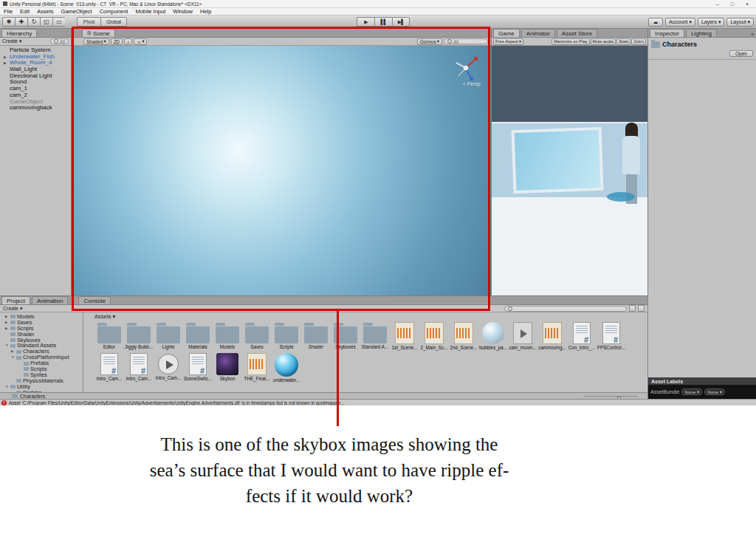 Image resolution: width=756 pixels, height=534 pixels. I want to click on perspective-label: < Persp, so click(472, 84).